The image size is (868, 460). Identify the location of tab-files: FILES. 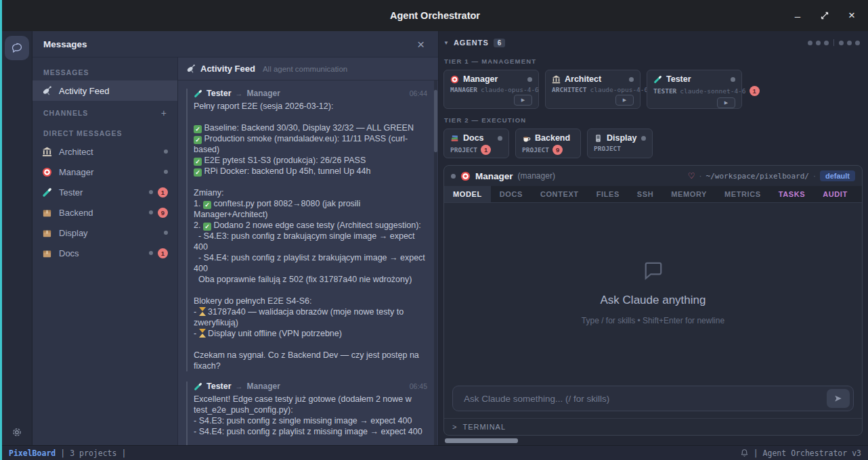
(608, 194).